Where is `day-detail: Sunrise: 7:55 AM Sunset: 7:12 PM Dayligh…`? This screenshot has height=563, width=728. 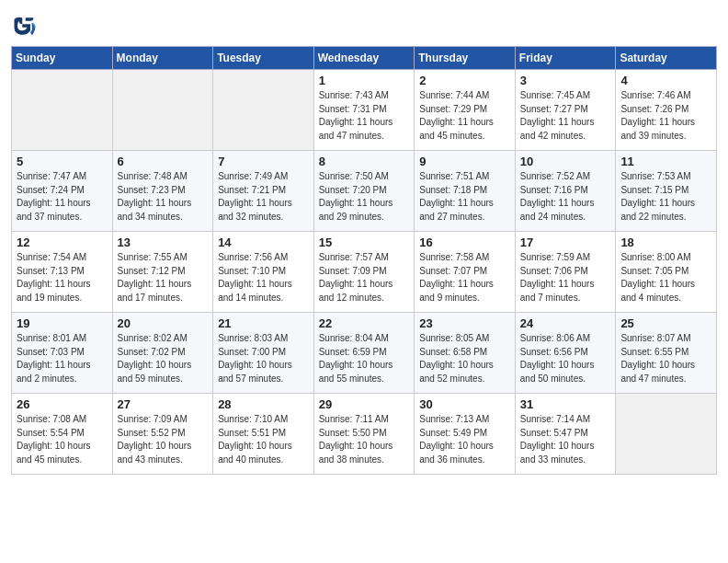
day-detail: Sunrise: 7:55 AM Sunset: 7:12 PM Dayligh… is located at coordinates (164, 278).